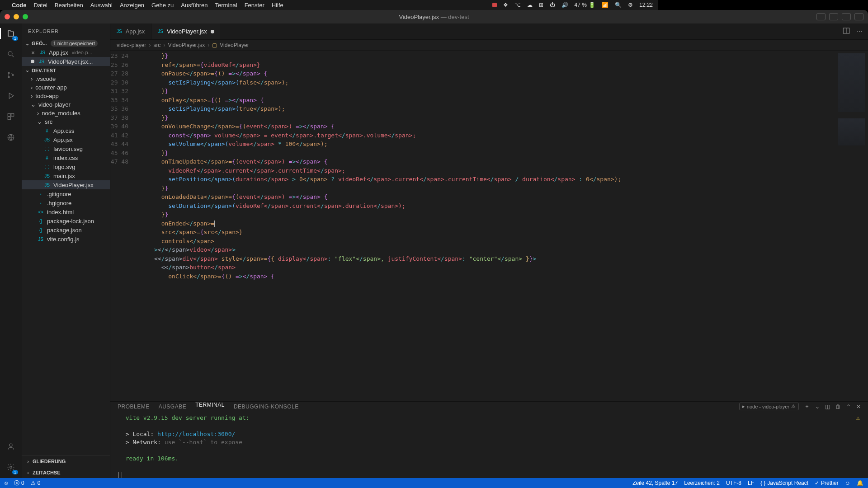 Image resolution: width=868 pixels, height=488 pixels. Describe the element at coordinates (122, 210) in the screenshot. I see `line-gutter: 23 24 25 26 27 28 29 30 31 32 33 34 35 3…` at that location.